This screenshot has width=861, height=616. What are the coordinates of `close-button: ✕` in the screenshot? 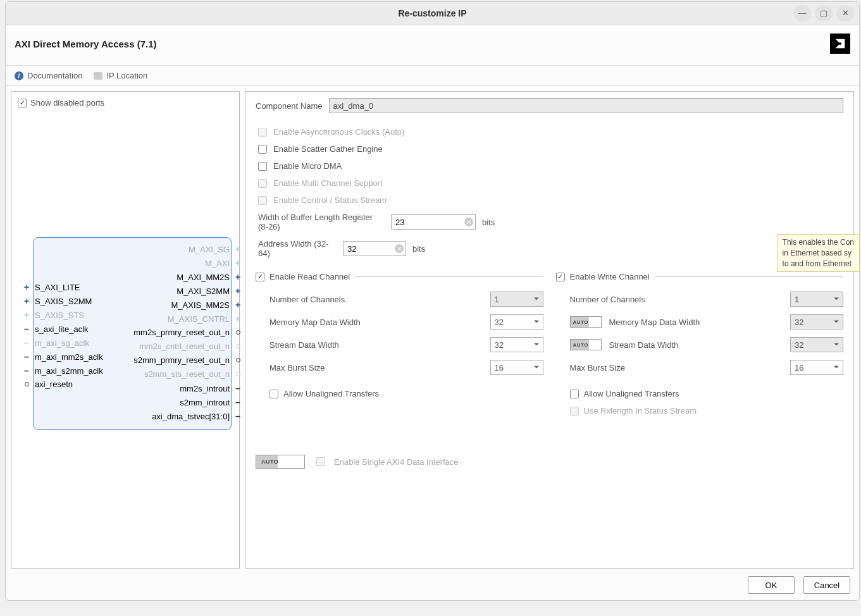 It's located at (845, 13).